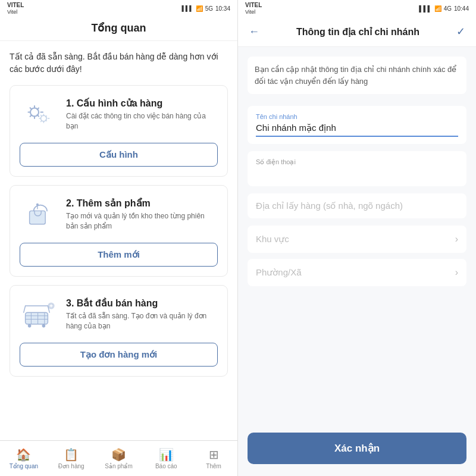 This screenshot has width=476, height=476. I want to click on right-header-title: Thông tin địa chỉ chi nhánh, so click(358, 32).